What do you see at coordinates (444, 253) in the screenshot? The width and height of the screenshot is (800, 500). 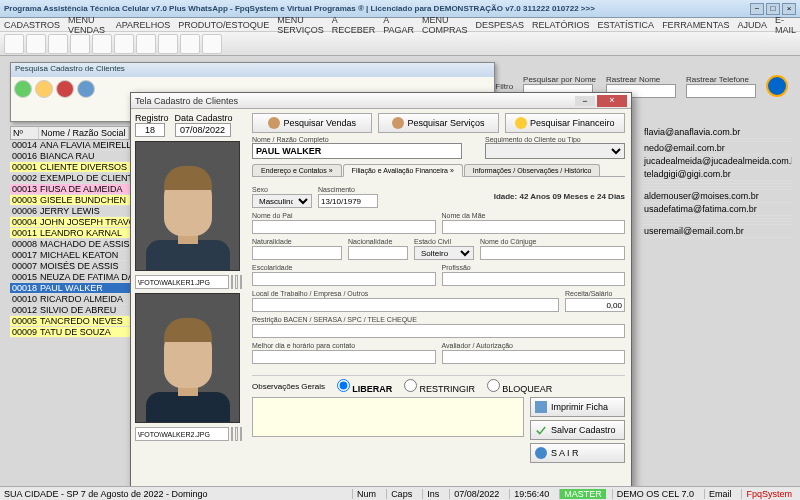 I see `ecivil-select: Solteiro` at bounding box center [444, 253].